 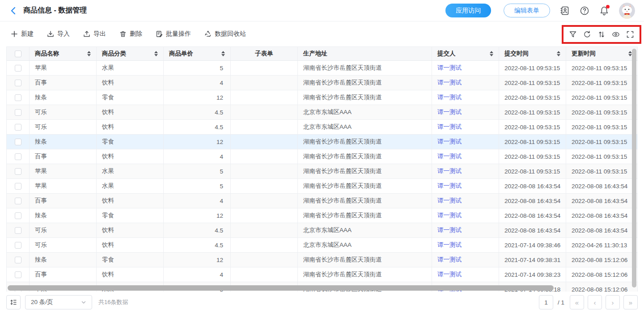 I want to click on column-header-subform: 子表单, so click(x=264, y=54).